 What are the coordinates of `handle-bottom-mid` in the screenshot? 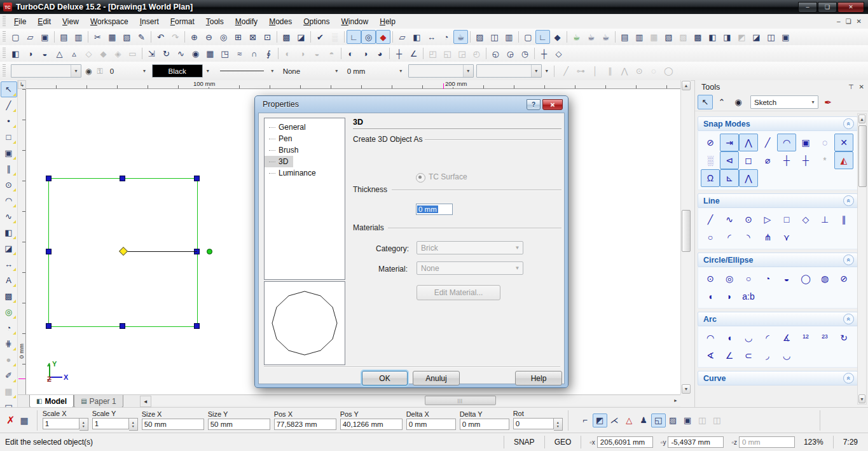 It's located at (122, 326).